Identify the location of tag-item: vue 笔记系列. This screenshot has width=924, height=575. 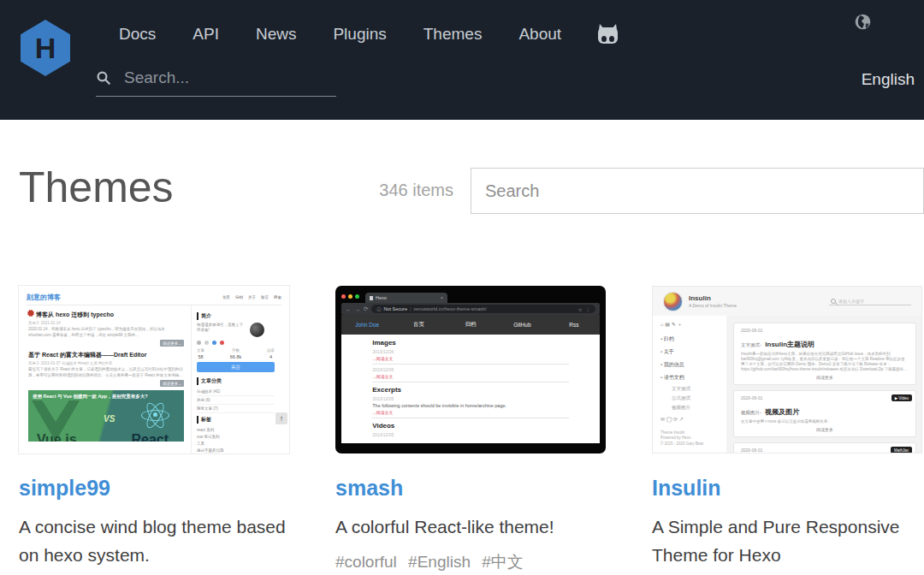
(236, 436).